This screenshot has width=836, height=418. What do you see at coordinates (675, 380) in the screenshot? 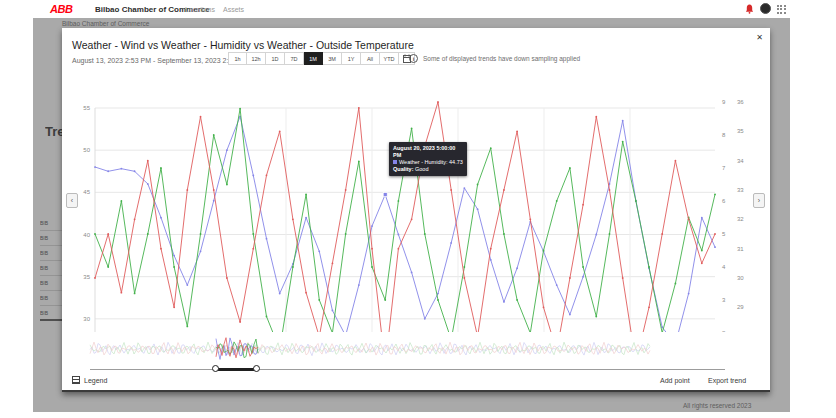
I see `add-point-button: Add point` at bounding box center [675, 380].